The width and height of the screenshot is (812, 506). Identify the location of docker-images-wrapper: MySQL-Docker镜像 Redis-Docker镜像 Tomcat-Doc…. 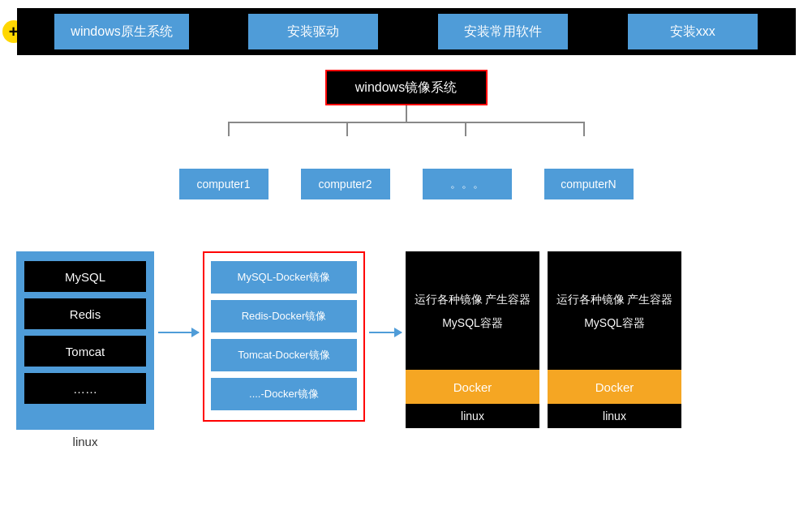
(284, 337).